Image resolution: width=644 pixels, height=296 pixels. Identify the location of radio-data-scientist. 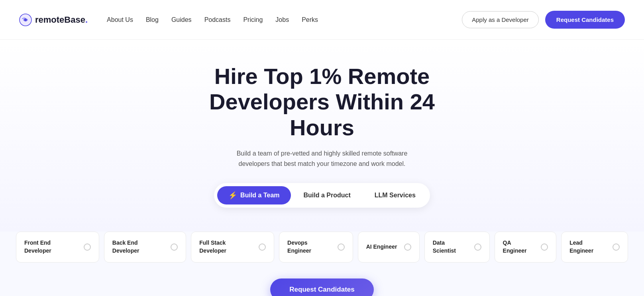
(478, 247).